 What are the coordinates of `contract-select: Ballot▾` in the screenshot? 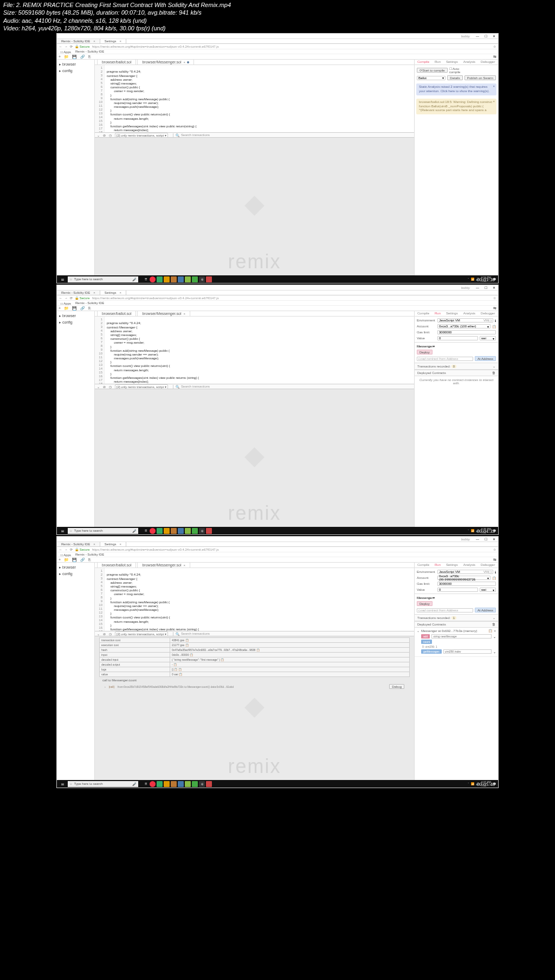 It's located at (431, 78).